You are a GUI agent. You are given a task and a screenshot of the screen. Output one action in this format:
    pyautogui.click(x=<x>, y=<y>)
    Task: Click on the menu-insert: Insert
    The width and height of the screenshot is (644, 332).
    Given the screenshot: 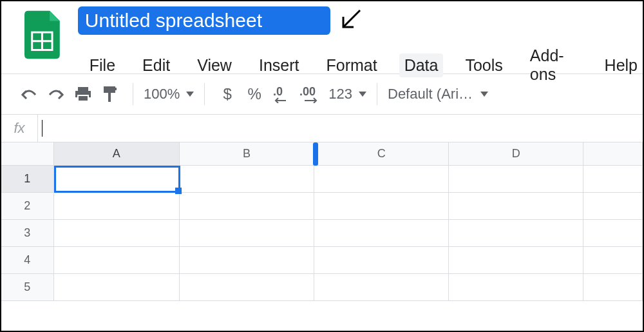 What is the action you would take?
    pyautogui.click(x=279, y=66)
    